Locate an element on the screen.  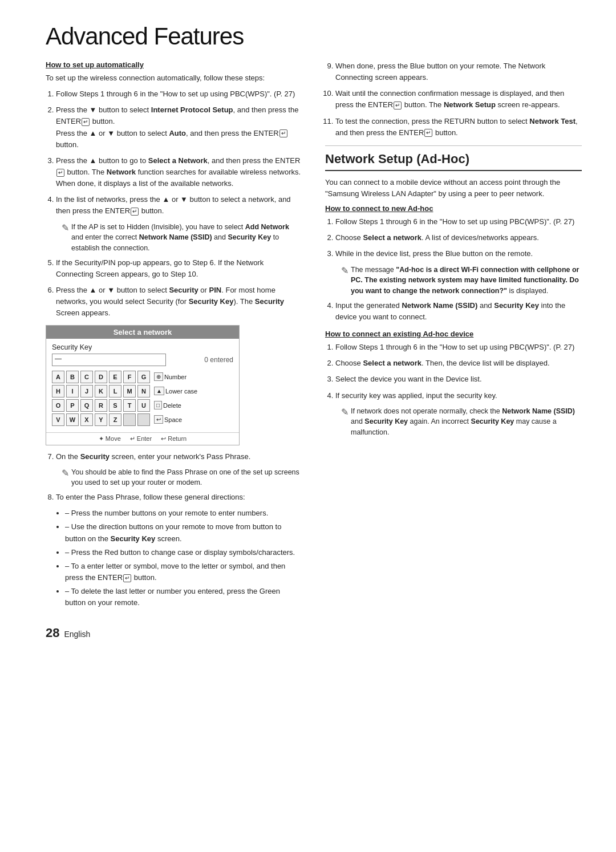
key-I: I is located at coordinates (72, 391).